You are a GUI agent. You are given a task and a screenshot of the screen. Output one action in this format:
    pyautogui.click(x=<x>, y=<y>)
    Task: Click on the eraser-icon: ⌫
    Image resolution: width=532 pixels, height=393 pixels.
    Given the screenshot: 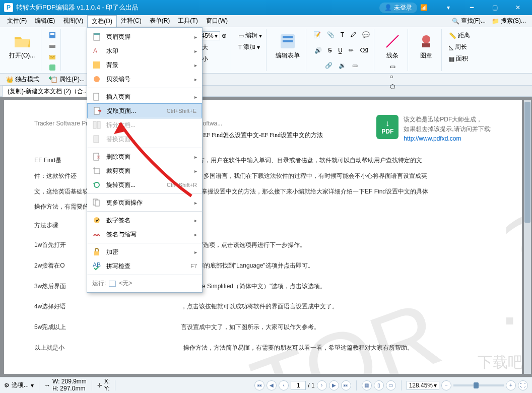 What is the action you would take?
    pyautogui.click(x=364, y=50)
    